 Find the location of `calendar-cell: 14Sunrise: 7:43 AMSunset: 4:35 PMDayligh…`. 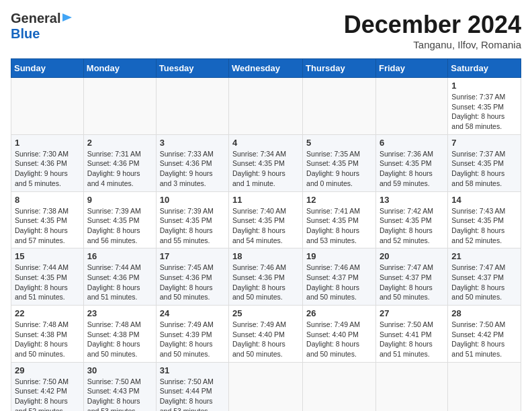

calendar-cell: 14Sunrise: 7:43 AMSunset: 4:35 PMDayligh… is located at coordinates (485, 220).